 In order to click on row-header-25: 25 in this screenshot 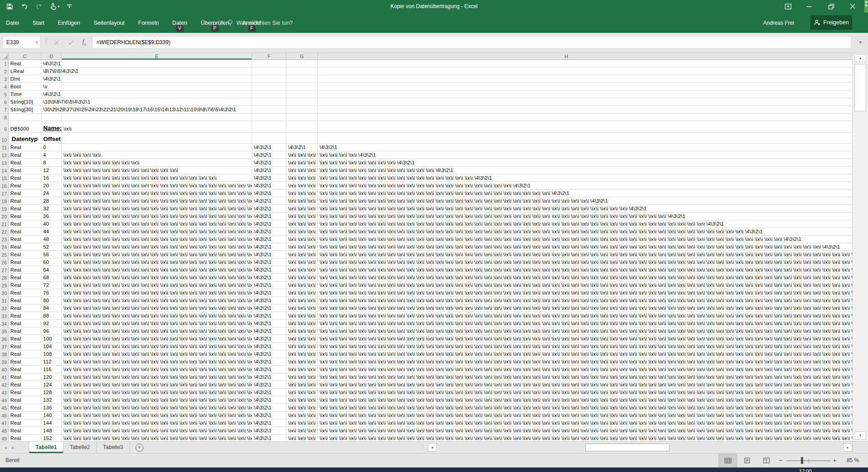, I will do `click(5, 254)`.